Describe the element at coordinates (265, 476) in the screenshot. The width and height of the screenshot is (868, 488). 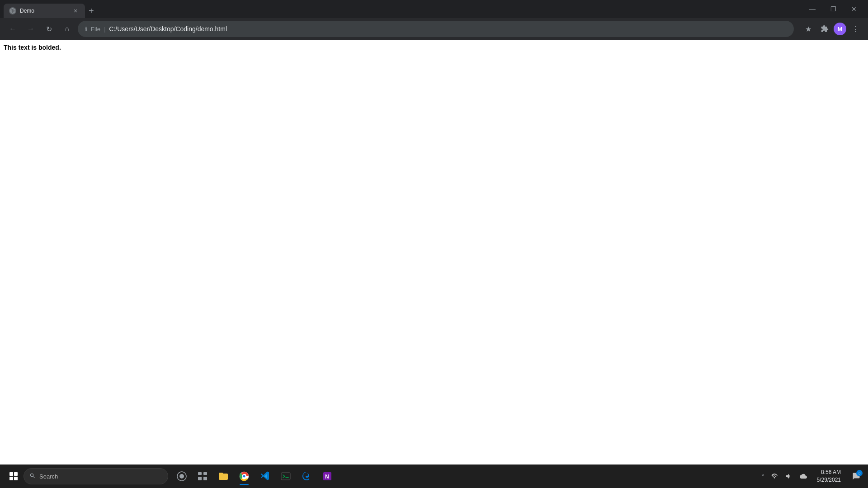
I see `vscode-button` at that location.